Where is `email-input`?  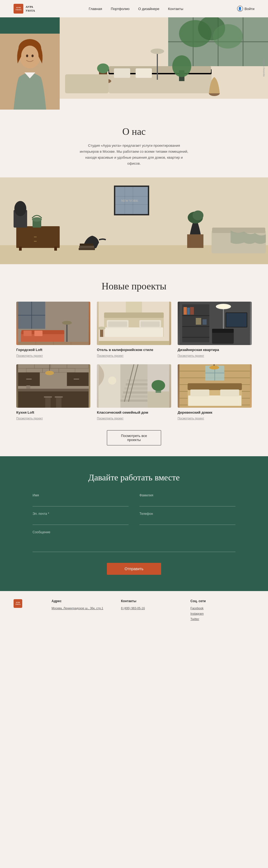
email-input is located at coordinates (81, 521).